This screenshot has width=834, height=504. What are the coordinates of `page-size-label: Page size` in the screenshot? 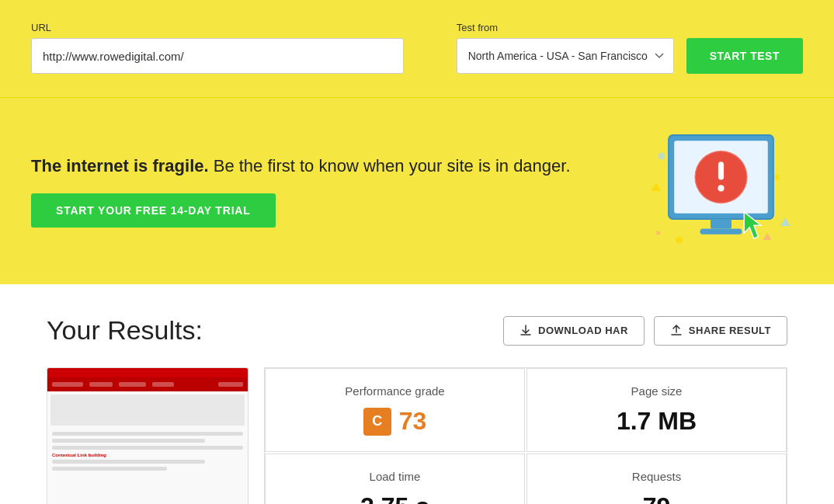 It's located at (657, 391).